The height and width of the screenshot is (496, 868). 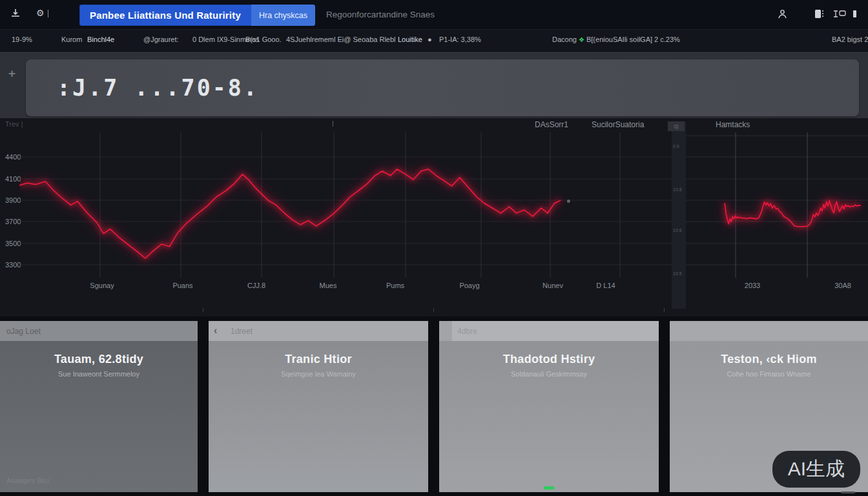 I want to click on chevron-left-icon: ‹, so click(x=216, y=331).